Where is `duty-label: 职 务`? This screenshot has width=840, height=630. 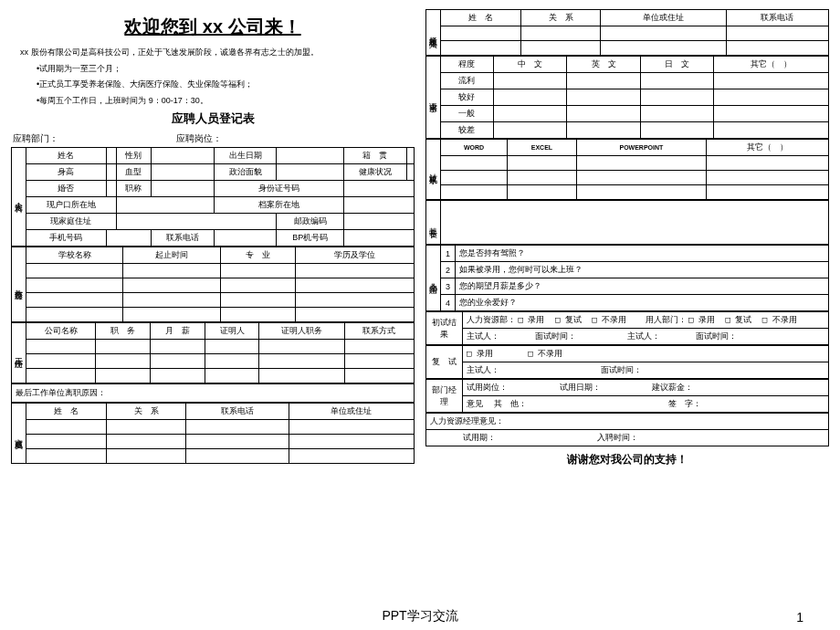
duty-label: 职 务 is located at coordinates (123, 331).